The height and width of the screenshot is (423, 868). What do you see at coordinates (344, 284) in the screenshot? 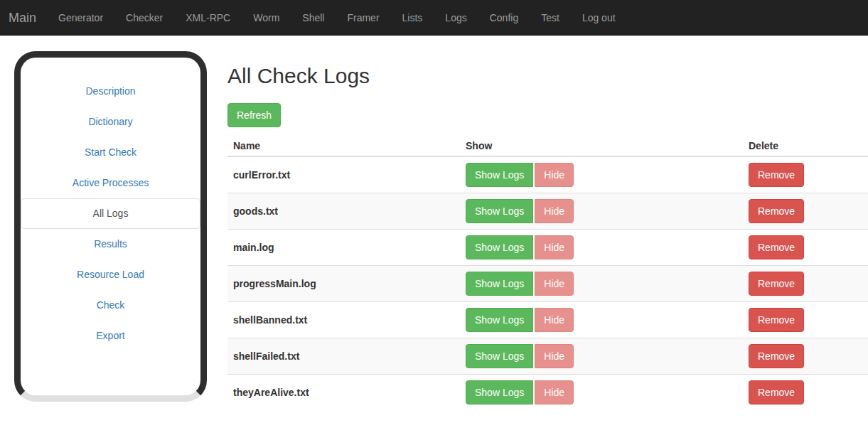
I see `log-file-name: progressMain.log` at bounding box center [344, 284].